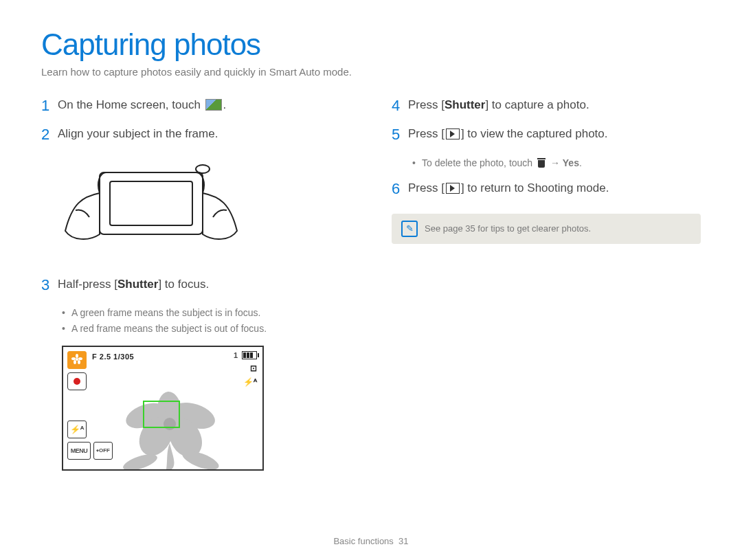 Image resolution: width=742 pixels, height=560 pixels. Describe the element at coordinates (163, 408) in the screenshot. I see `camera-lcd-preview: ⚡ᴬ MENU ⌖OFF F 2.5 1/305 1 ⊡ ⚡ᴬ` at that location.